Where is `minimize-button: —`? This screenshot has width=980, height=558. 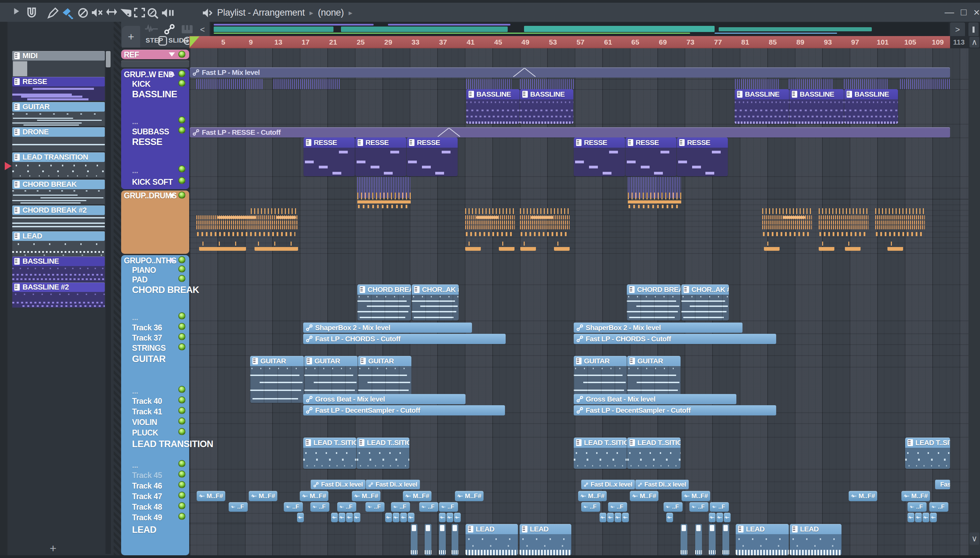
minimize-button: — is located at coordinates (949, 12).